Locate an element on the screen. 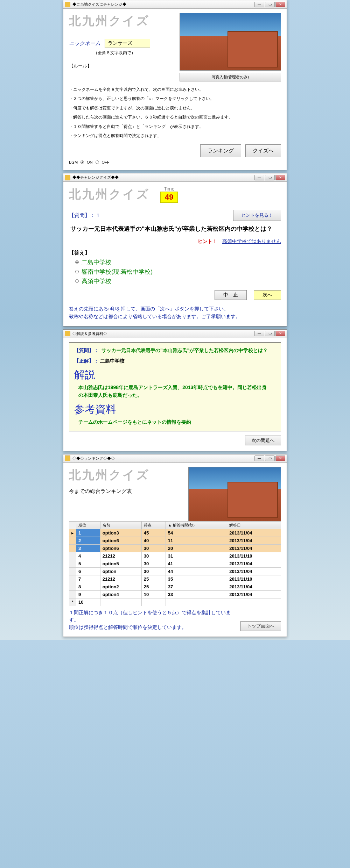 This screenshot has width=350, height=868. table-row: 42121230312013/11/10 is located at coordinates (175, 556).